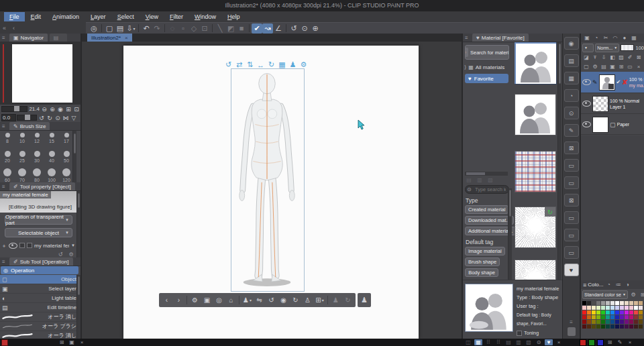 The image size is (644, 346). I want to click on type-filter-button: Created material, so click(487, 209).